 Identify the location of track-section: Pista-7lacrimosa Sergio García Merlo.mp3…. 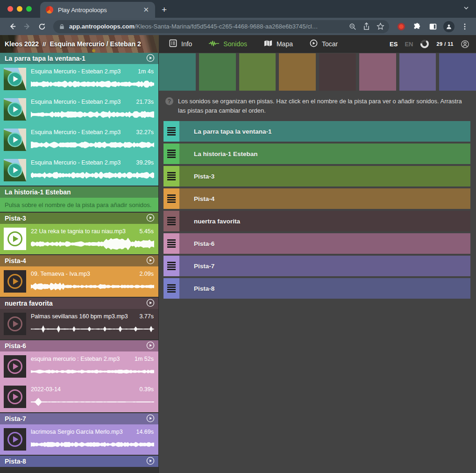
(79, 434).